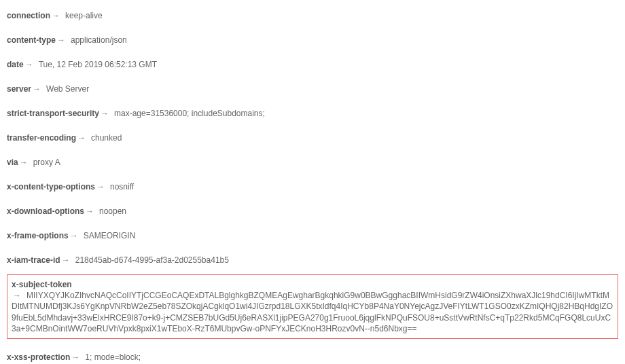 This screenshot has width=625, height=364. Describe the element at coordinates (98, 40) in the screenshot. I see `header-value: application/json` at that location.